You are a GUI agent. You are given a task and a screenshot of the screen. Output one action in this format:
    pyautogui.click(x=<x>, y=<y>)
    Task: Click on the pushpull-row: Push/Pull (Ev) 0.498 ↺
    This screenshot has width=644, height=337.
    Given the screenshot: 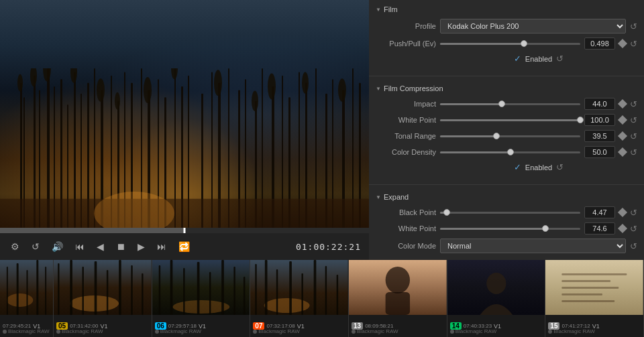 What is the action you would take?
    pyautogui.click(x=506, y=44)
    